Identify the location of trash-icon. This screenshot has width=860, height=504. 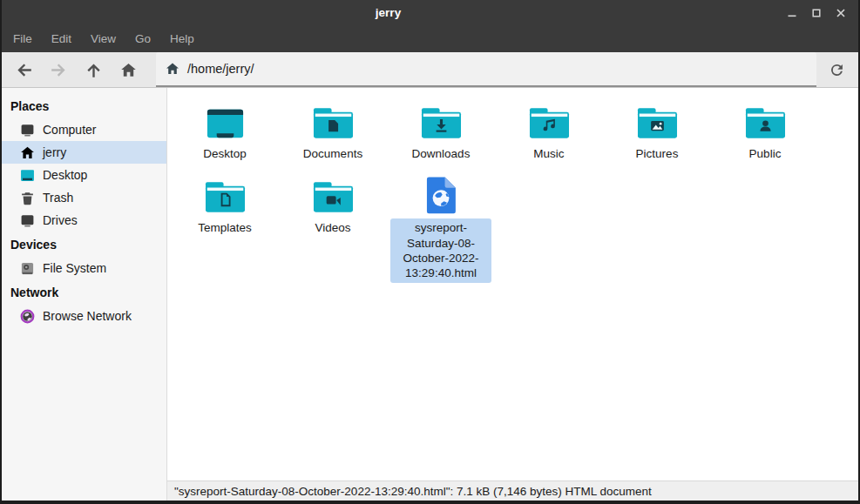
(28, 198).